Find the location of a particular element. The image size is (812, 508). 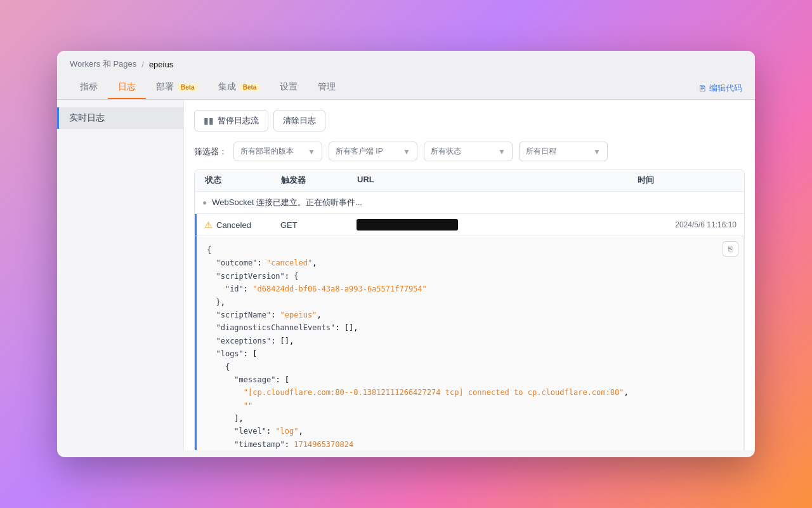

col-trigger: 触发器 is located at coordinates (317, 180).